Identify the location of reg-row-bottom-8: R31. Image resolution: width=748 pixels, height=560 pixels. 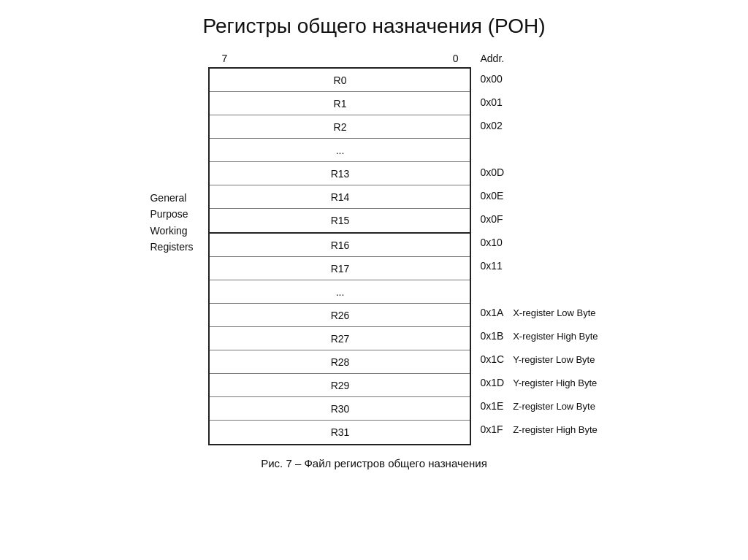
(340, 432).